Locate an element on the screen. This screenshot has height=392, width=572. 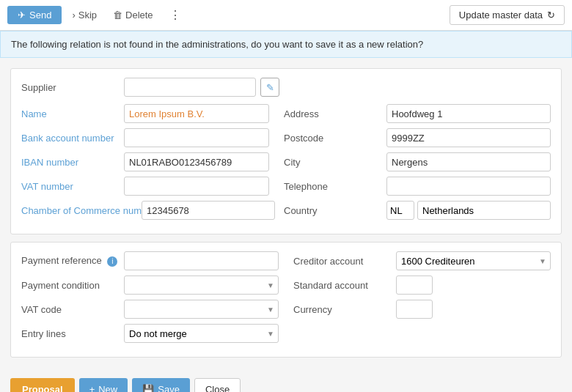
country-wrap is located at coordinates (469, 210).